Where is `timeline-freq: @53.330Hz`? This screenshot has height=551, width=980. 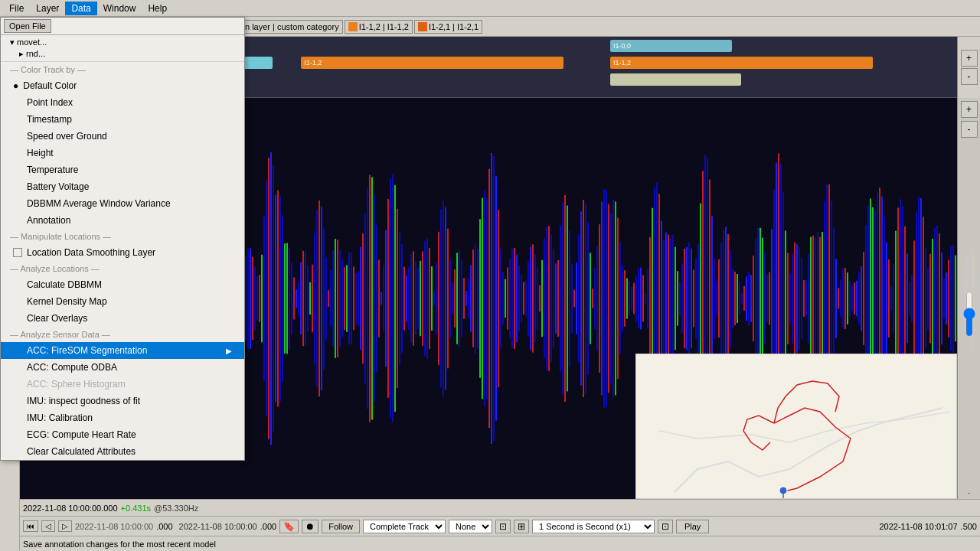
timeline-freq: @53.330Hz is located at coordinates (176, 508).